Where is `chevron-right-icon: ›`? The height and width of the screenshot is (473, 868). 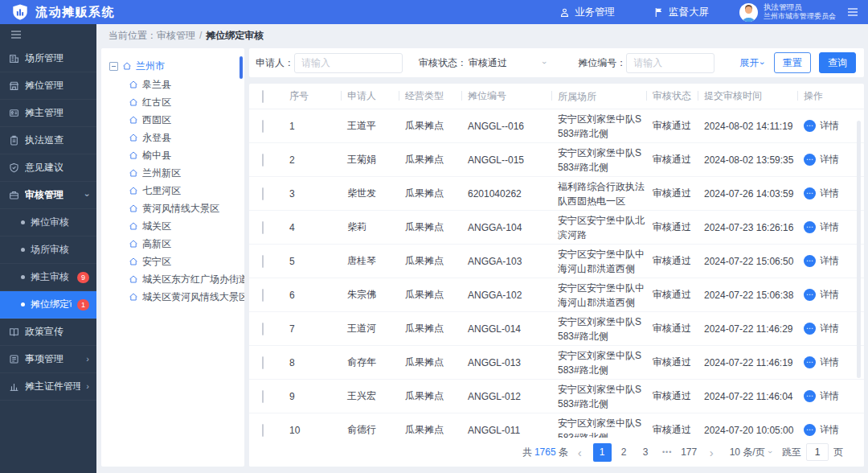 chevron-right-icon: › is located at coordinates (88, 359).